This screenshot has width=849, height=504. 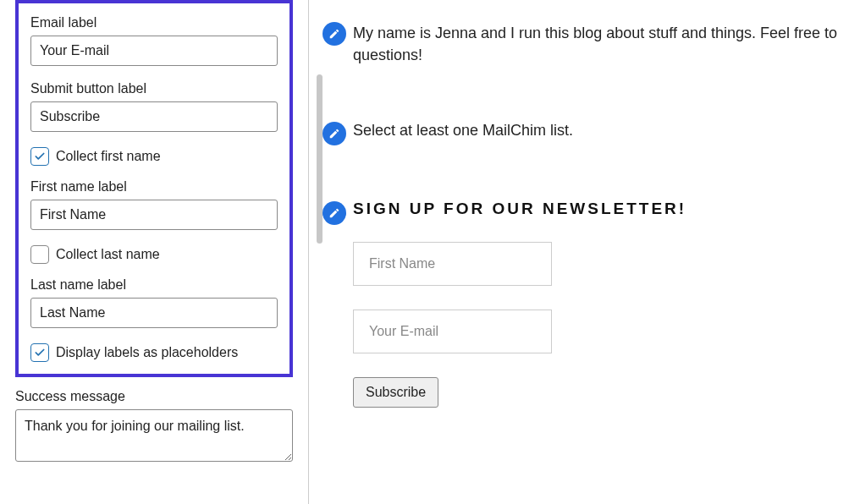 What do you see at coordinates (154, 117) in the screenshot?
I see `submit-label-input` at bounding box center [154, 117].